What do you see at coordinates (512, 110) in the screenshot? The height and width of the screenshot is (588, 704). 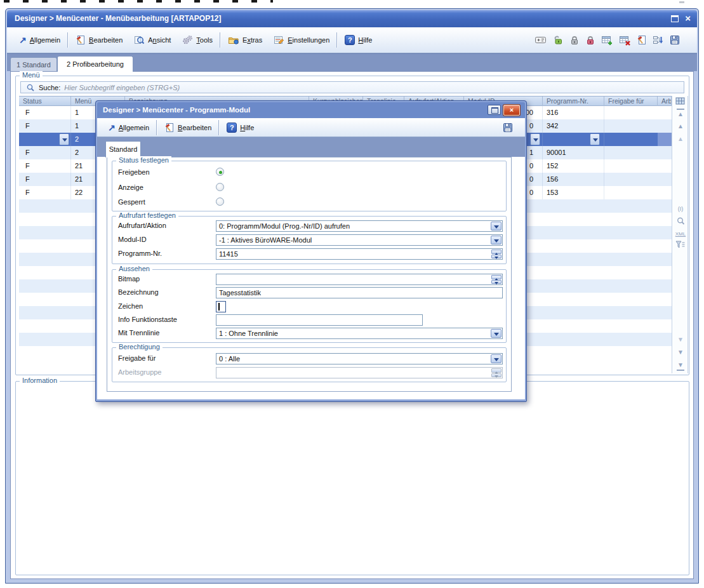 I see `dialog-close-icon: ×` at bounding box center [512, 110].